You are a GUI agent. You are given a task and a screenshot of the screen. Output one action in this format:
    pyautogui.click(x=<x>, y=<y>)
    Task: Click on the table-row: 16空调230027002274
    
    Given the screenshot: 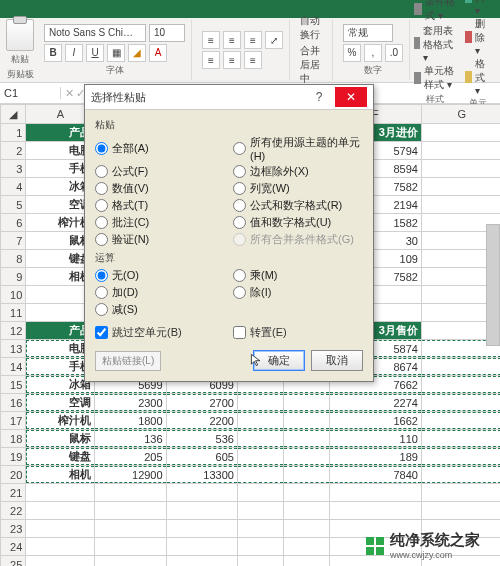 What is the action you would take?
    pyautogui.click(x=251, y=403)
    